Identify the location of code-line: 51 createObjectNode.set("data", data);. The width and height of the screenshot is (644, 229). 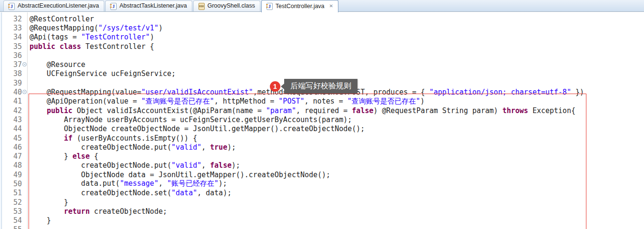
(322, 193).